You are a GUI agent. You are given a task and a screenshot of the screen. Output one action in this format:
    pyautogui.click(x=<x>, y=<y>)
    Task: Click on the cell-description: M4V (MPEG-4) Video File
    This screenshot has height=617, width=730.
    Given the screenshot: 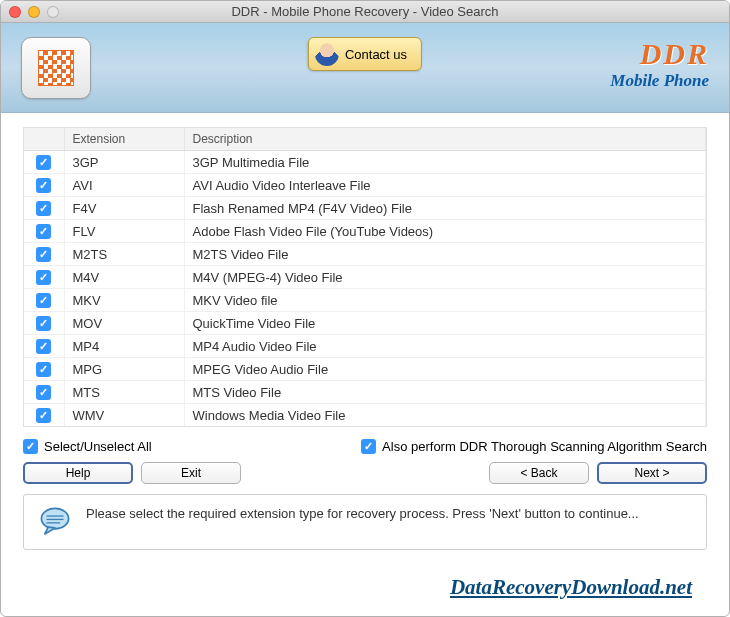 What is the action you would take?
    pyautogui.click(x=445, y=278)
    